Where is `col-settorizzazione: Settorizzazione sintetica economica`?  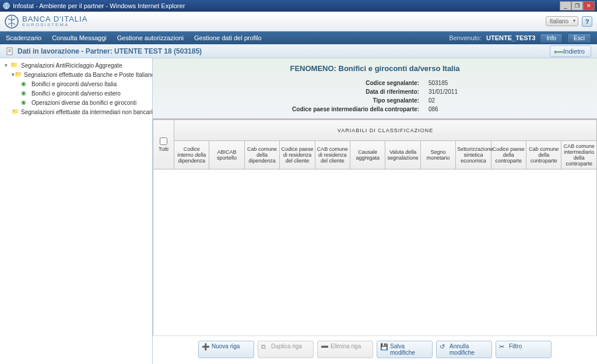 col-settorizzazione: Settorizzazione sintetica economica is located at coordinates (473, 155).